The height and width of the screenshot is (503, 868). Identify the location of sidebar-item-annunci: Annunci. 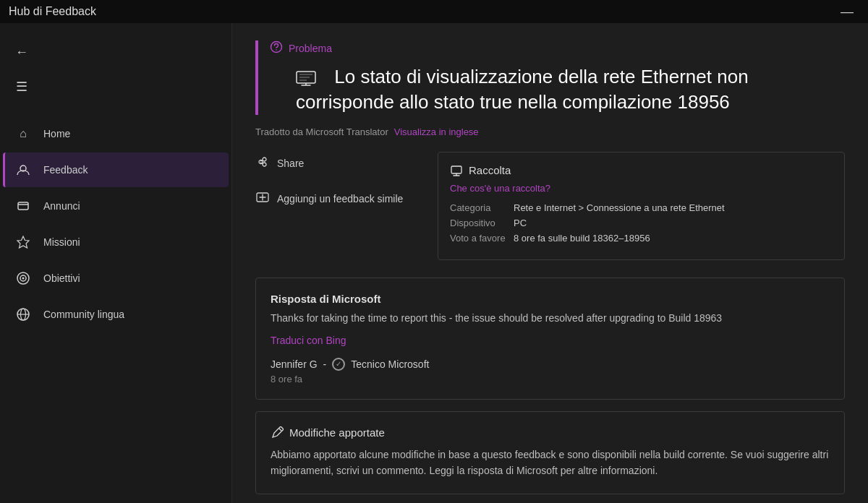
(116, 206).